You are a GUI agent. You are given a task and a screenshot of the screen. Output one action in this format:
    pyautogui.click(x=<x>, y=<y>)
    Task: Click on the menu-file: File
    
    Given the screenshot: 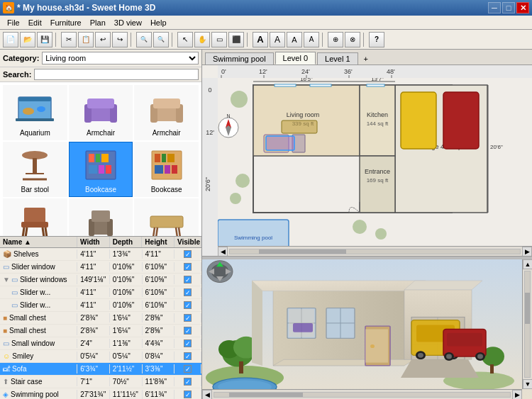 What is the action you would take?
    pyautogui.click(x=13, y=23)
    